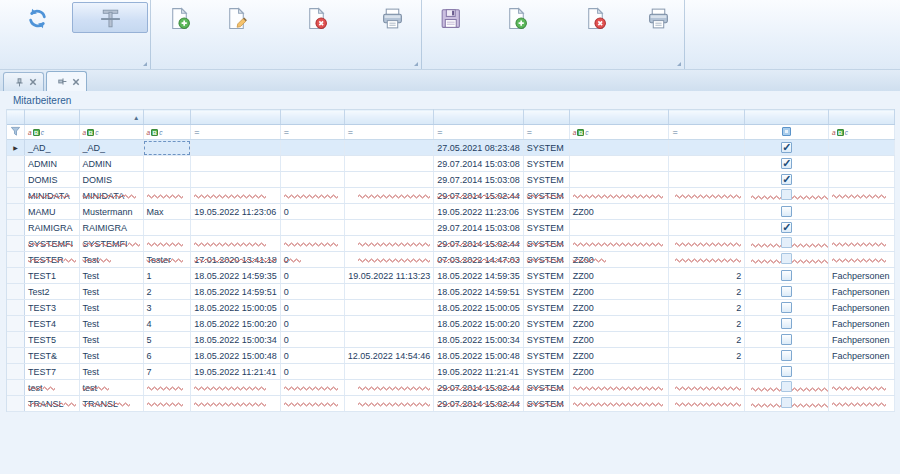  Describe the element at coordinates (786, 386) in the screenshot. I see `checkbox` at that location.